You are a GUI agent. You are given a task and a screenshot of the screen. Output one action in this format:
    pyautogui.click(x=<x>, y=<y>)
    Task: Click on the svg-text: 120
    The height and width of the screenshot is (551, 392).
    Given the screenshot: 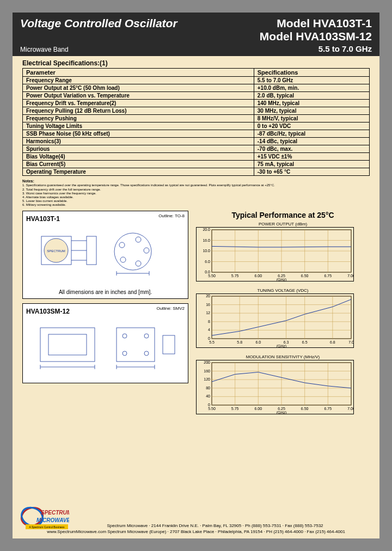 What is the action you would take?
    pyautogui.click(x=207, y=379)
    